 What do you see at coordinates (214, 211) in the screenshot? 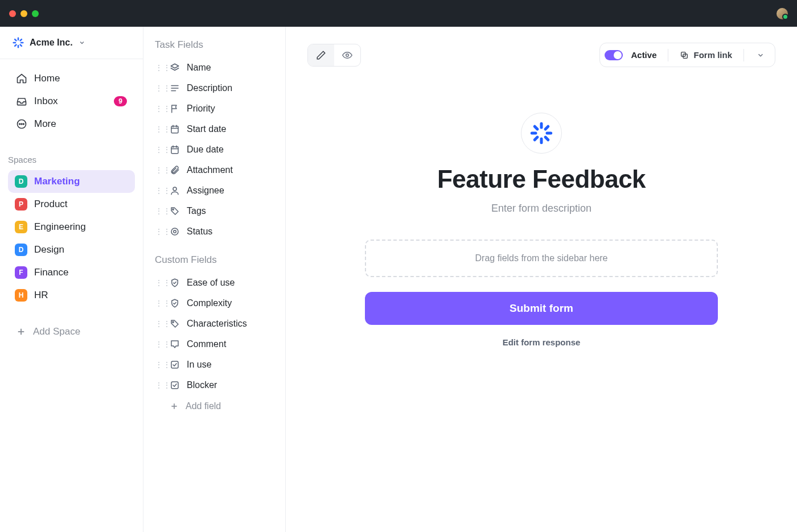
I see `task-field-tags: ⋮⋮Tags` at bounding box center [214, 211].